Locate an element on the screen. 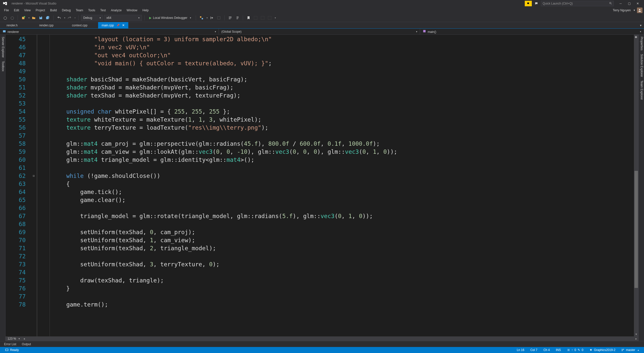 Image resolution: width=644 pixels, height=353 pixels. redo-button is located at coordinates (69, 18).